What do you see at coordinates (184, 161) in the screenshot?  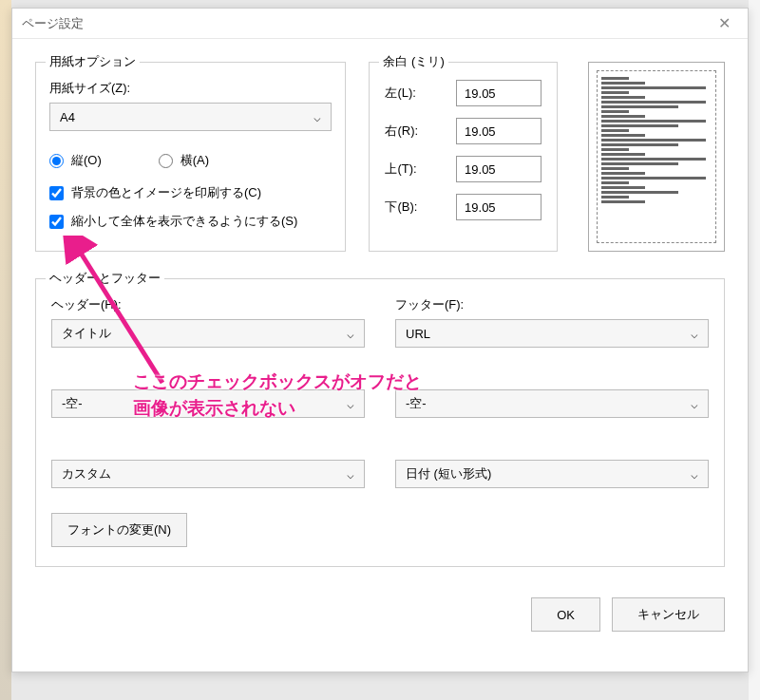 I see `orientation-landscape-radio: 横(A)` at bounding box center [184, 161].